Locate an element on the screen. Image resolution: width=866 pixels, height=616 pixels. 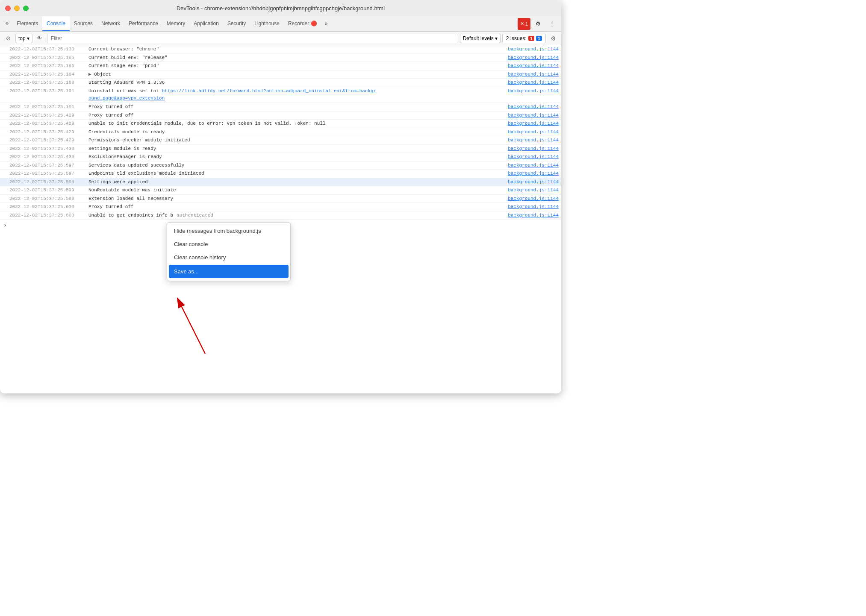
tab-lighthouse: Lighthouse is located at coordinates (267, 24).